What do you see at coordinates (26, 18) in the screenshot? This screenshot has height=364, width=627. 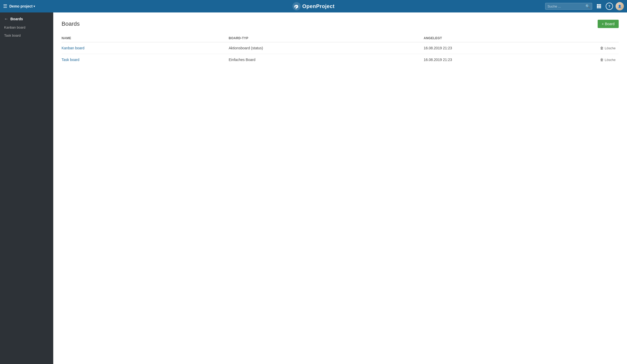 I see `sidebar-back-link: ← Boards` at bounding box center [26, 18].